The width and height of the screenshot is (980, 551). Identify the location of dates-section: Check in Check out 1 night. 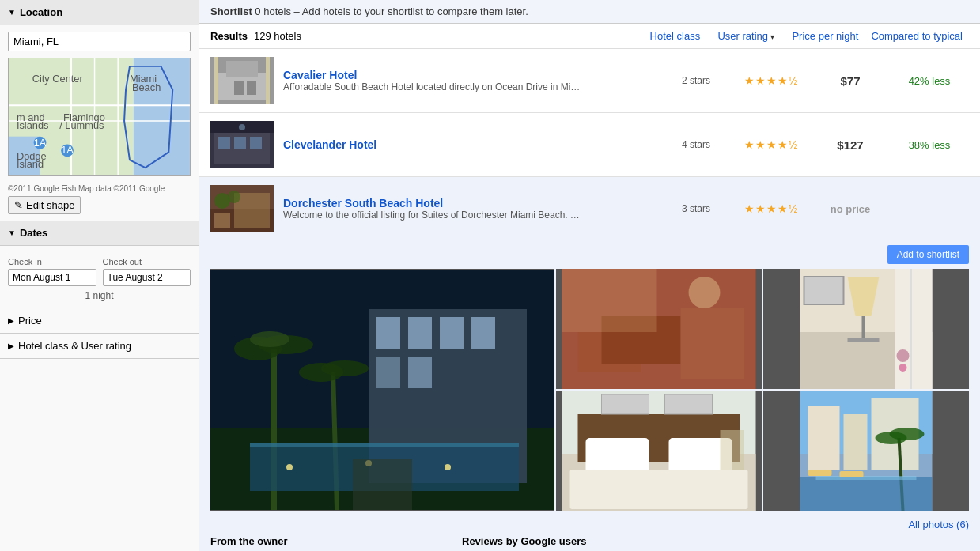
(100, 277).